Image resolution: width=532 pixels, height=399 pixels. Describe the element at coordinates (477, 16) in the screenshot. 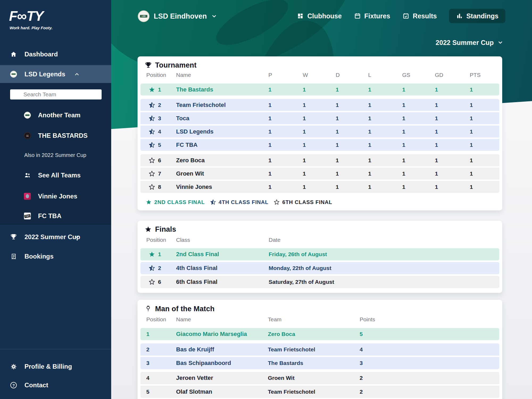

I see `nav-standings: Standings` at that location.